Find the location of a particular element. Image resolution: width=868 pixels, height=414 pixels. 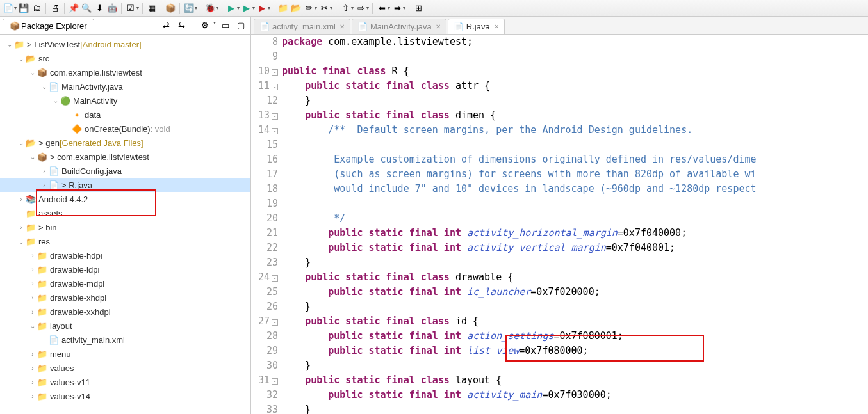

tree-item: ›📁drawable-xhdpi is located at coordinates (126, 298).